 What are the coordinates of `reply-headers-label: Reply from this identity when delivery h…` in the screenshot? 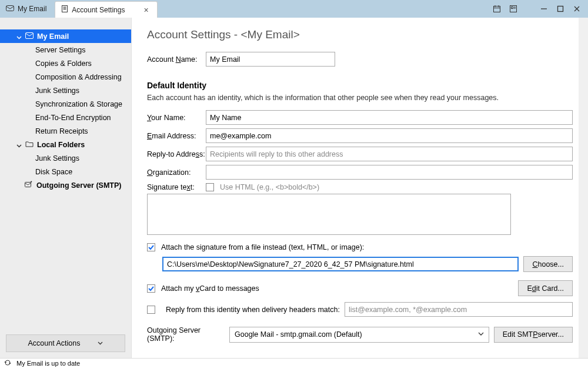 It's located at (253, 310).